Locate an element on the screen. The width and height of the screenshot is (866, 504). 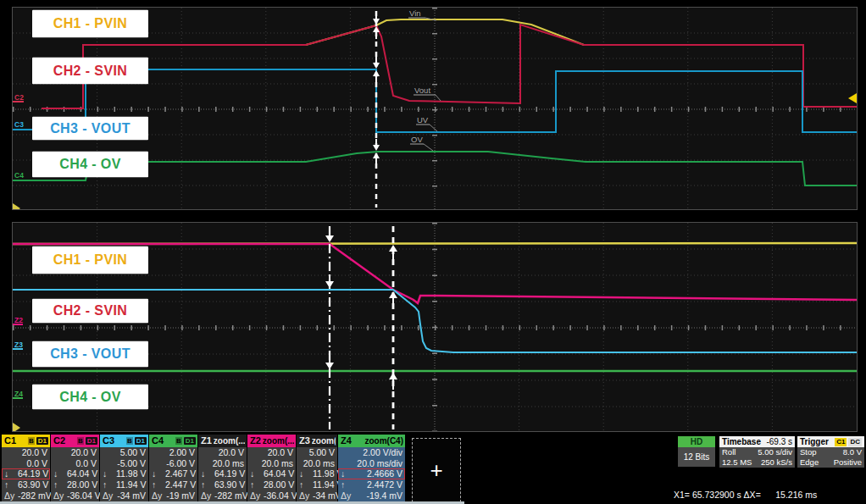
channel-box-c3: C3BD1 5.00 V -5.00 V ↓11.98 V ↑11.94 V Δ… is located at coordinates (124, 468).